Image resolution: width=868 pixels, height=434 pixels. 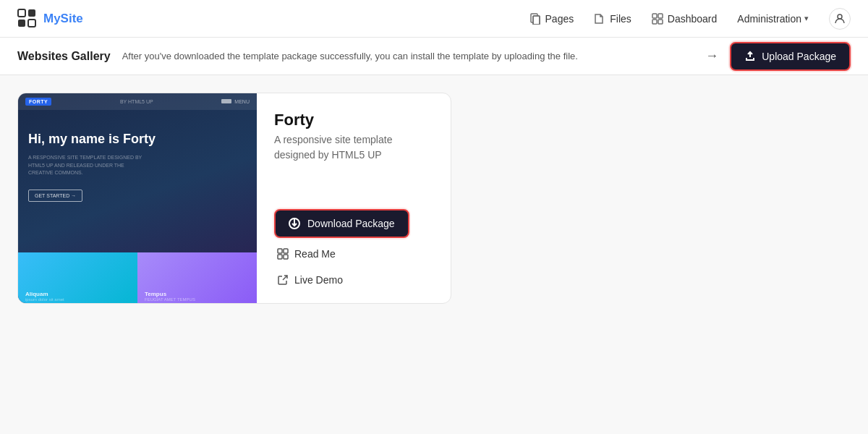 I want to click on nav-dashboard: Dashboard, so click(x=684, y=19).